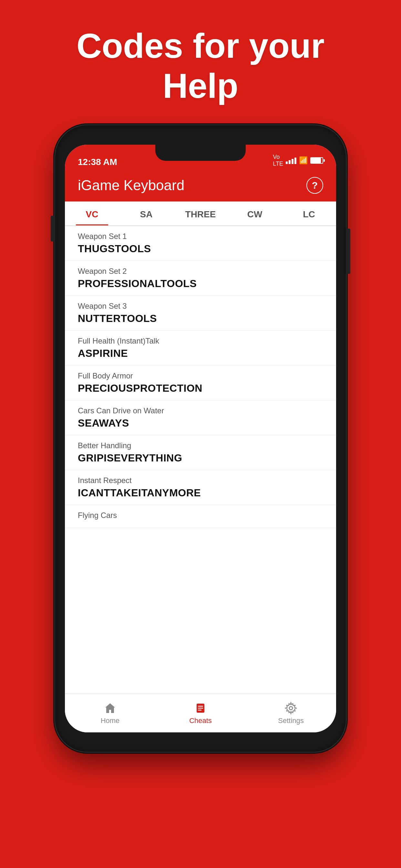  Describe the element at coordinates (201, 383) in the screenshot. I see `cheat-item-4: Full Body Armor PRECIOUSPROTECTION` at that location.